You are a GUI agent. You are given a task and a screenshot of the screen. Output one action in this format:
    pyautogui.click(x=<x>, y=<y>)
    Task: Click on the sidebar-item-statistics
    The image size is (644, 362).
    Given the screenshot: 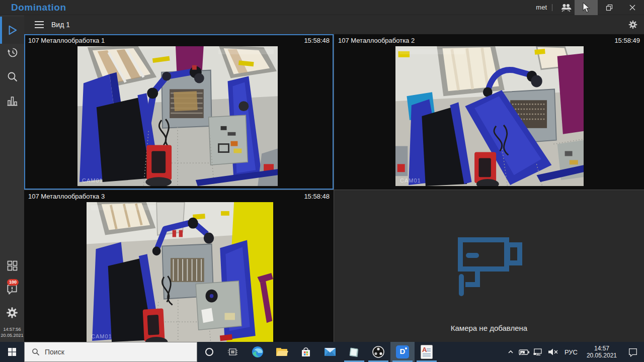 What is the action you would take?
    pyautogui.click(x=12, y=101)
    